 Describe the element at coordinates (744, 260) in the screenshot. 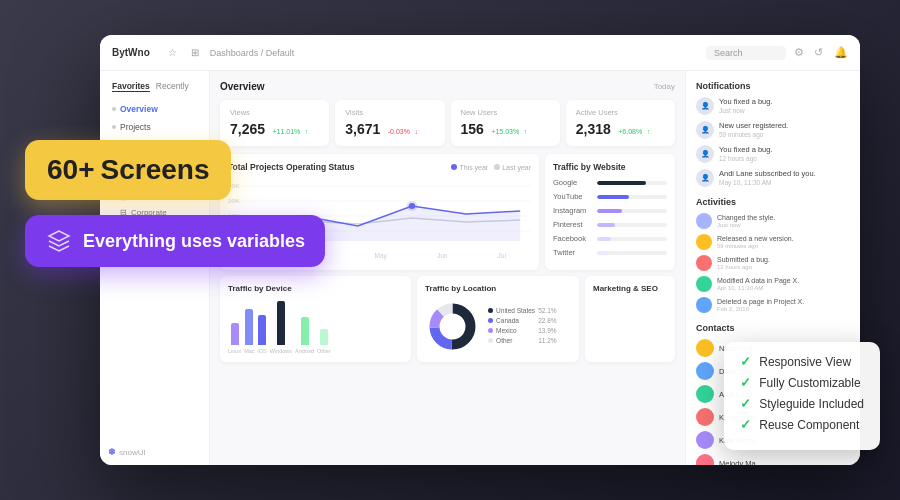

I see `activity-text-2: Submitted a bug.` at that location.